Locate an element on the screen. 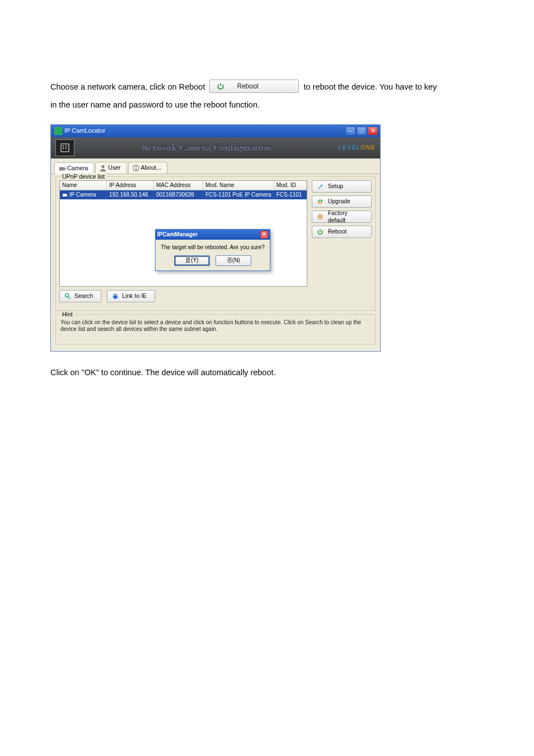 The height and width of the screenshot is (756, 534). reboot-button: Reboot is located at coordinates (341, 232).